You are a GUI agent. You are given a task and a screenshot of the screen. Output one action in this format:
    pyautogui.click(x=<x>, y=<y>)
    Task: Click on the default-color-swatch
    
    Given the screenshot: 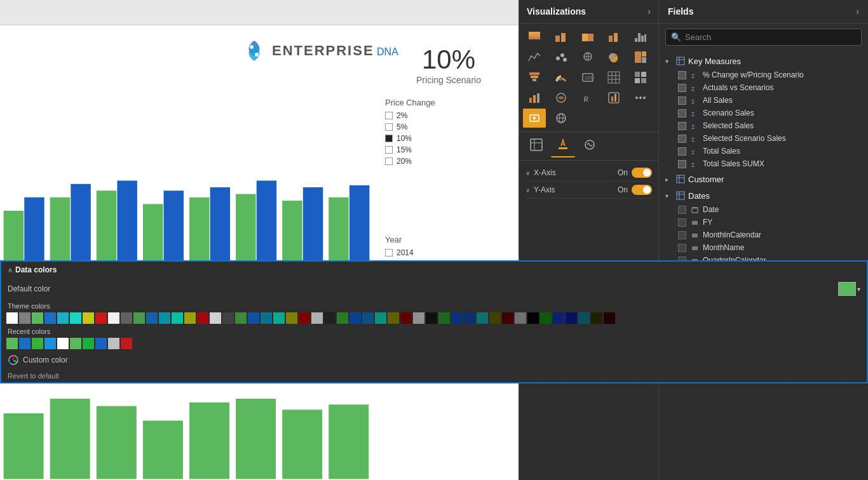 What is the action you would take?
    pyautogui.click(x=847, y=289)
    